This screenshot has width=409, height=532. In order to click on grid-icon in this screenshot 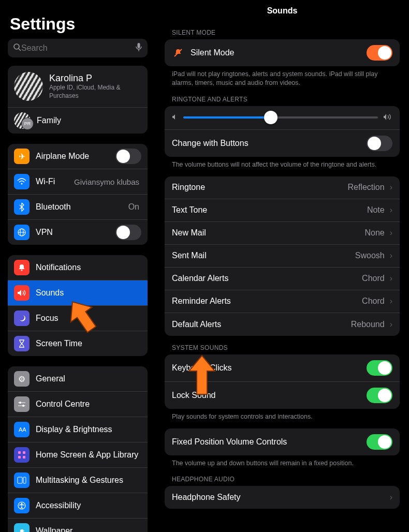, I will do `click(22, 455)`.